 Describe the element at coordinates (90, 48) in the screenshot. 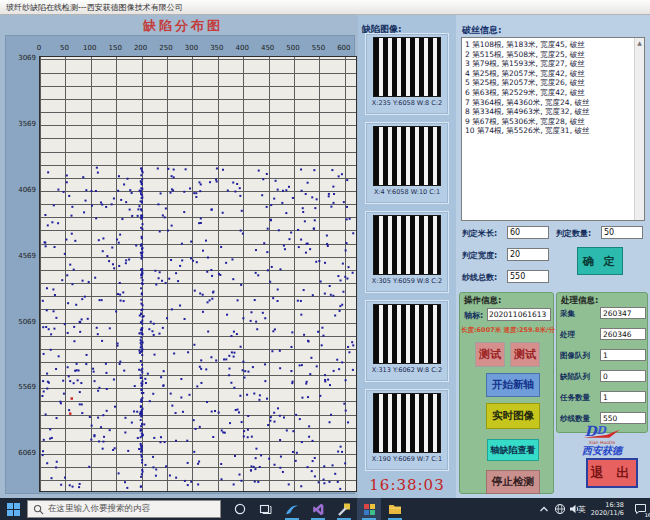

I see `x-tick-label: 100` at that location.